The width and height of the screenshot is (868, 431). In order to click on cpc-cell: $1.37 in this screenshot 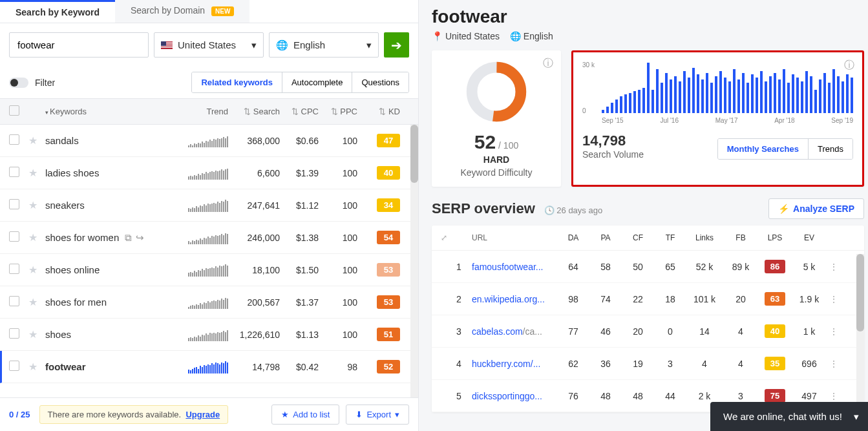, I will do `click(299, 302)`.